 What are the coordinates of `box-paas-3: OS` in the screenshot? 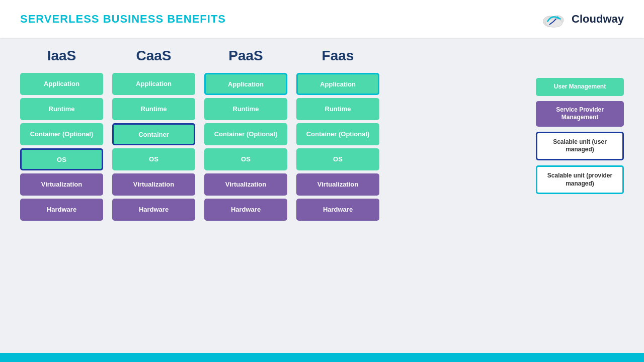 It's located at (246, 159).